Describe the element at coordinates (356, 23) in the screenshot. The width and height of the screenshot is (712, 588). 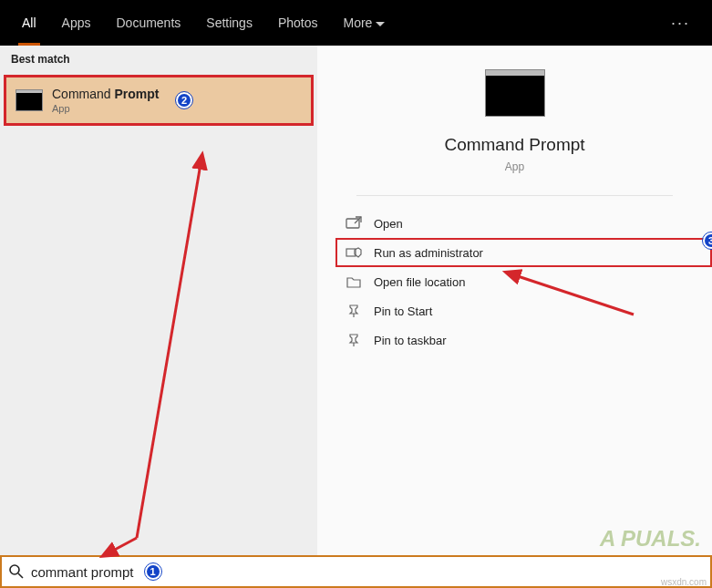
I see `search-filter-bar: All Apps Documents Settings Photos More …` at that location.